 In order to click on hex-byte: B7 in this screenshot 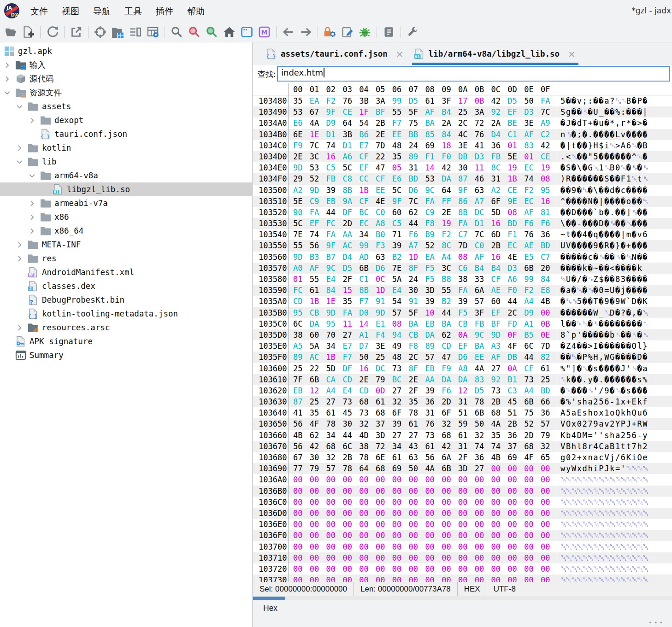, I will do `click(335, 257)`.